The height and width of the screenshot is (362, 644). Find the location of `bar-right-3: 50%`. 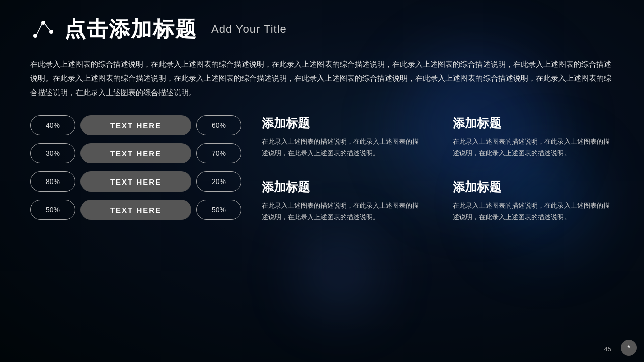

bar-right-3: 50% is located at coordinates (219, 210).